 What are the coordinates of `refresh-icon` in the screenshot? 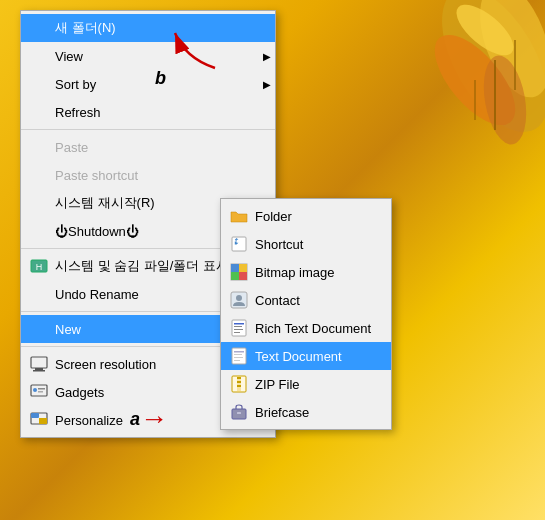 It's located at (39, 112).